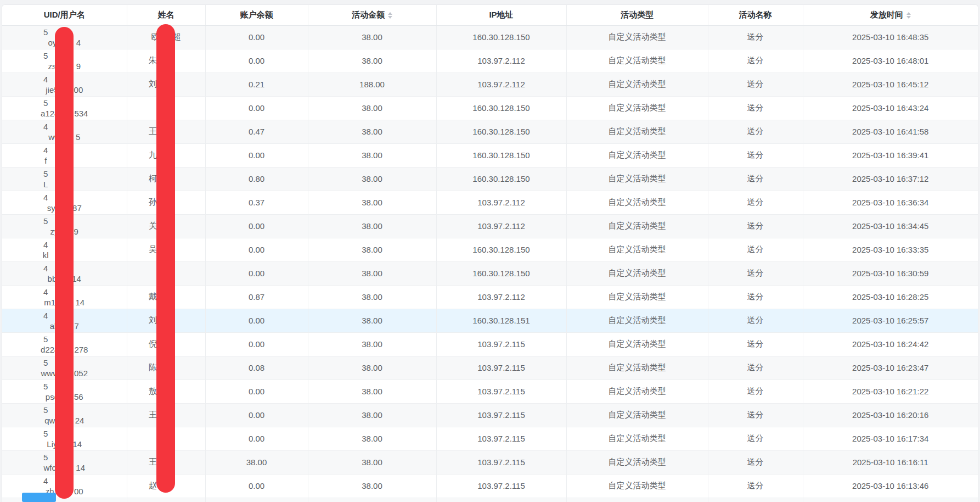 This screenshot has width=980, height=502. What do you see at coordinates (490, 391) in the screenshot?
I see `table-row: 5psq56敖0.0038.00103.97.2.115自定义活动类型送分202…` at bounding box center [490, 391].